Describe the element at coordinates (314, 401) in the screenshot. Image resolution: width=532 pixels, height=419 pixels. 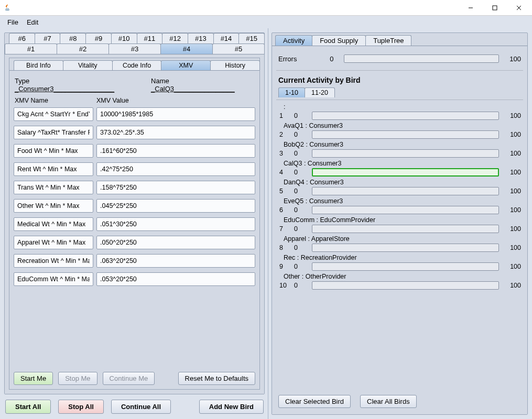
I see `clear-selected-bird-button: Clear Selected Bird` at that location.